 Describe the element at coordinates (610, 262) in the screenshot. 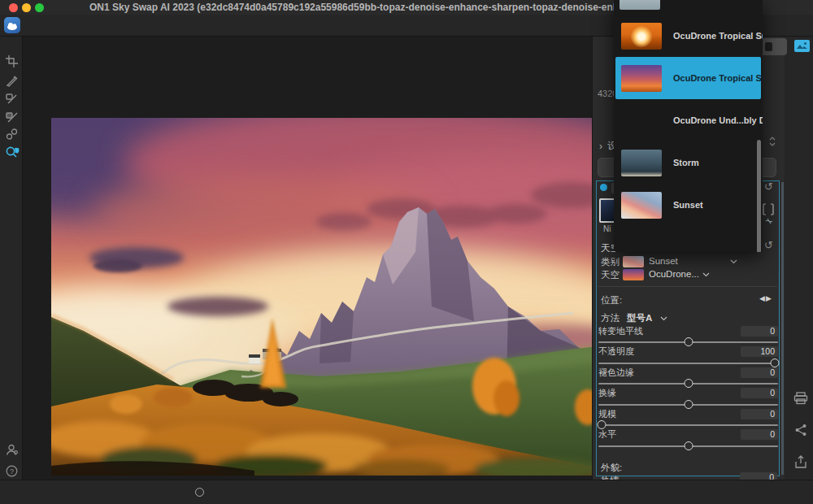

I see `category-label: 类别` at that location.